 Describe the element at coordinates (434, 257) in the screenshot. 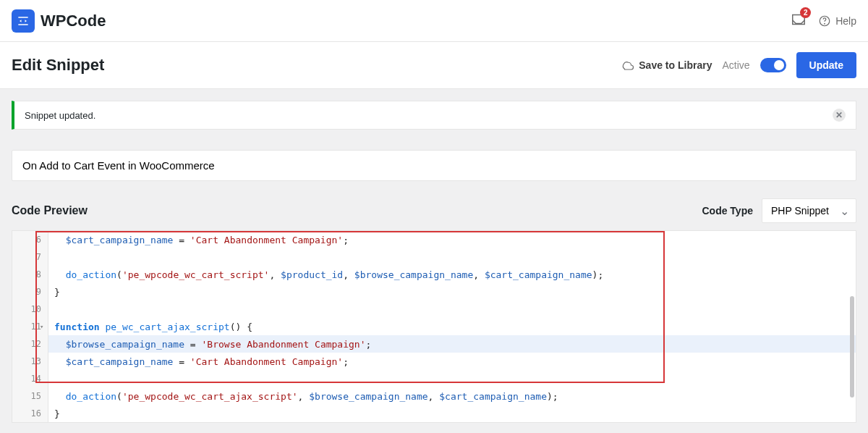

I see `code-line: 7` at that location.